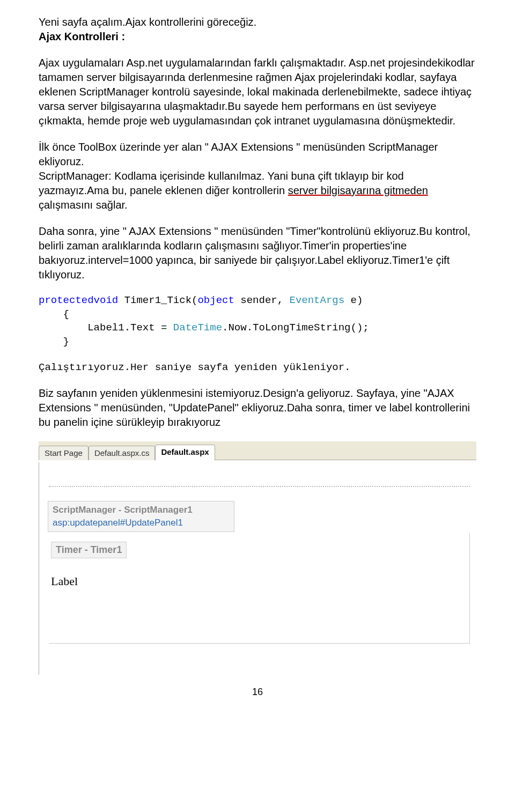 The height and width of the screenshot is (812, 515). I want to click on label-control: Label, so click(260, 581).